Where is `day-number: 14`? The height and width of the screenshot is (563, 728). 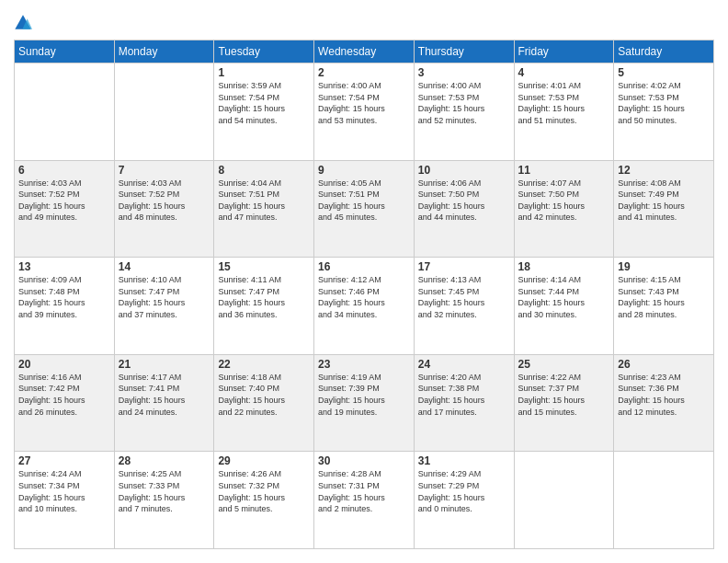
day-number: 14 is located at coordinates (165, 267).